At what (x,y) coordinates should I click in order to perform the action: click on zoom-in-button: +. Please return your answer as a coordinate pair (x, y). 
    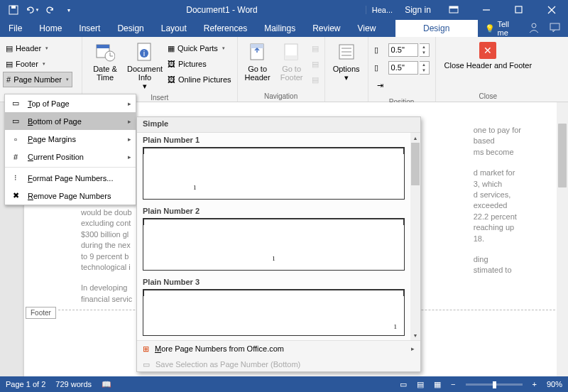
    Looking at the image, I should click on (535, 384).